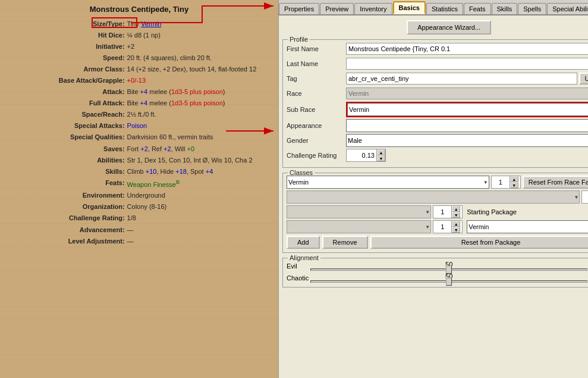 This screenshot has width=588, height=378. Describe the element at coordinates (303, 242) in the screenshot. I see `add-class-button: Add` at that location.